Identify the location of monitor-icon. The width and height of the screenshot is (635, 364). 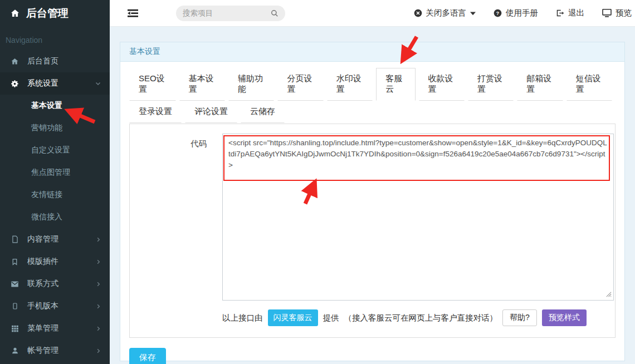
(607, 13).